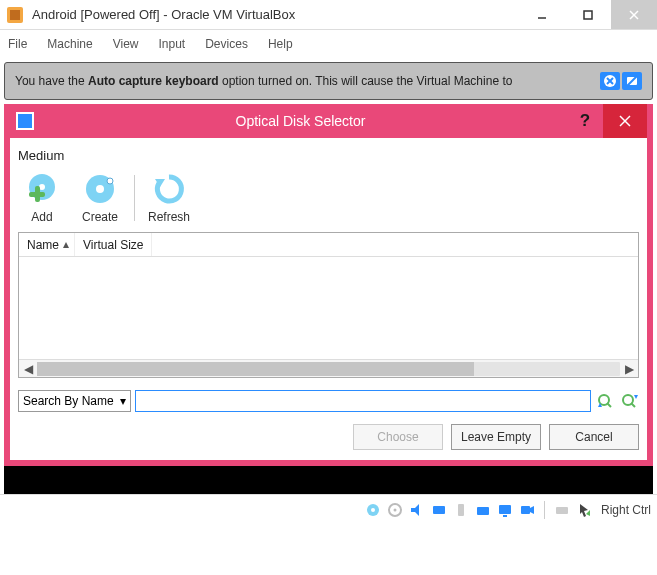  I want to click on keyboard-capture-icon, so click(562, 510).